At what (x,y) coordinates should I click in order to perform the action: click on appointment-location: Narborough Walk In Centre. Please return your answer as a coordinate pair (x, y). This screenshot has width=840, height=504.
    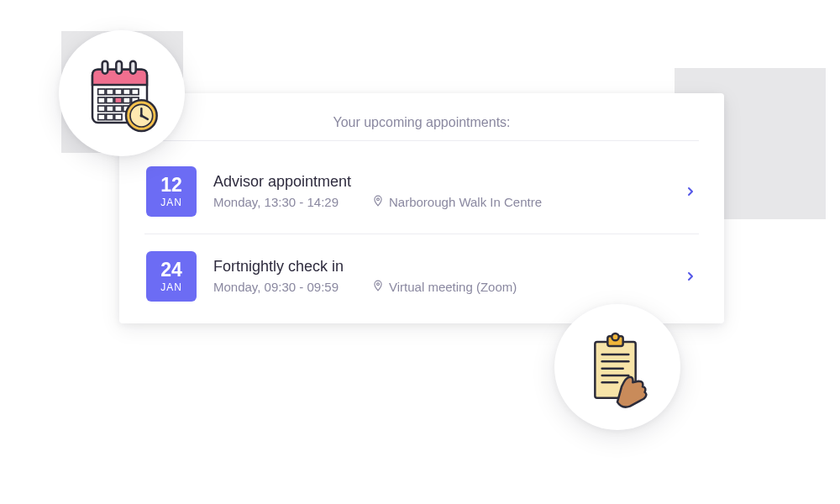
    Looking at the image, I should click on (457, 202).